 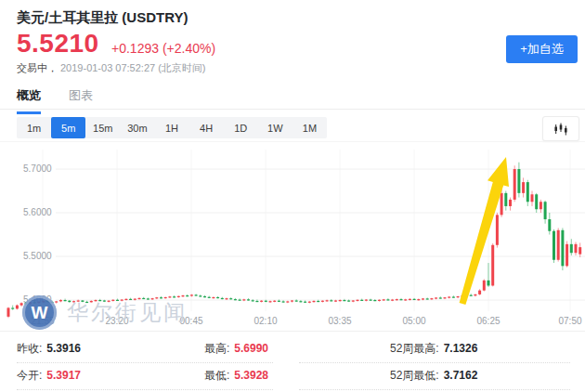 I want to click on y-axis-label: 5.7000, so click(x=37, y=169).